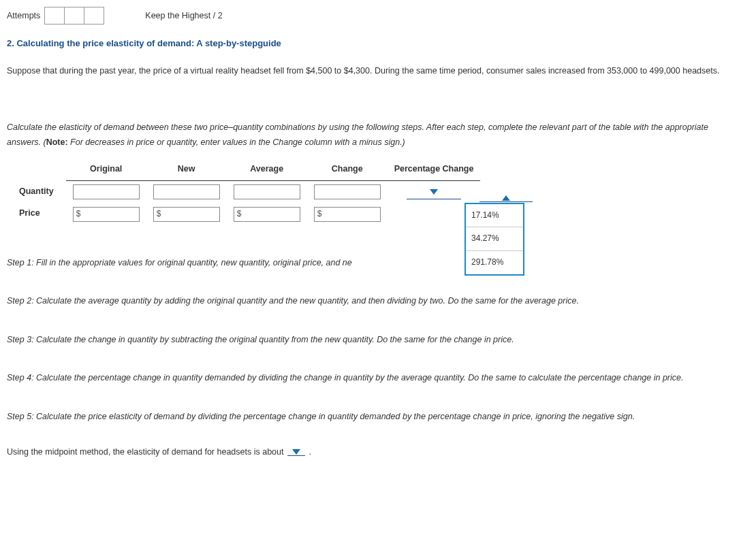 Image resolution: width=756 pixels, height=556 pixels. I want to click on price-new-input: $, so click(187, 214).